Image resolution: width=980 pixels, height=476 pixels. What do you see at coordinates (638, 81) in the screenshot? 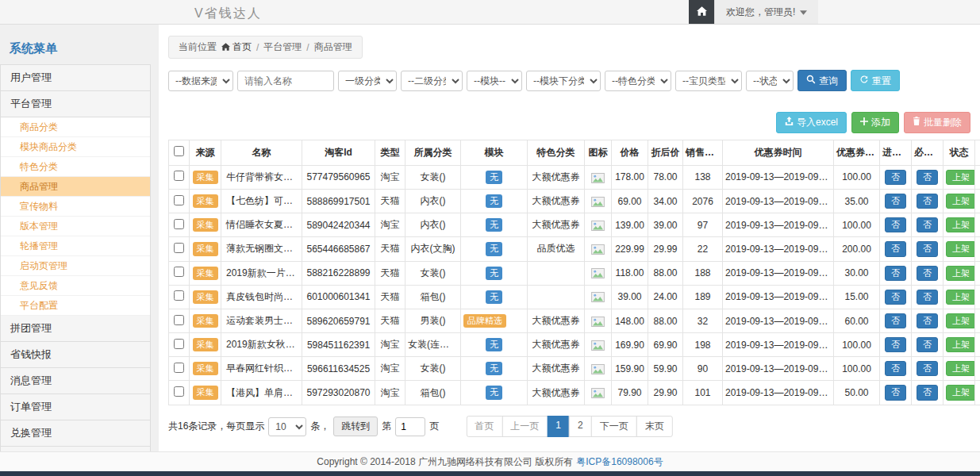
I see `filter-feature-category: --特色分类--` at bounding box center [638, 81].